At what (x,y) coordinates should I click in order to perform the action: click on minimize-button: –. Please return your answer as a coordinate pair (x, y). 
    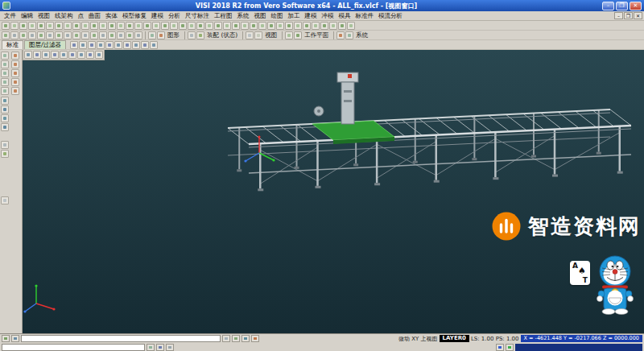
    Looking at the image, I should click on (609, 6).